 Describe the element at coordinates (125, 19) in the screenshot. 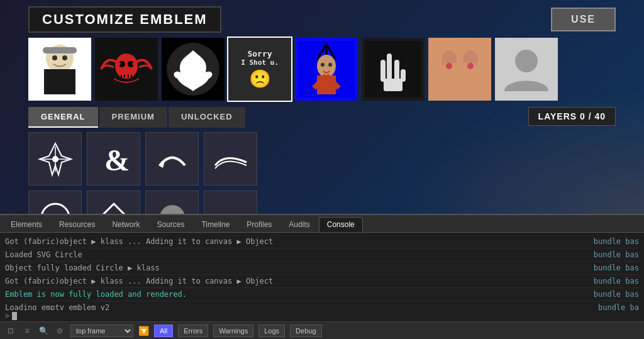

I see `title-box: CUSTOMIZE EMBLEM` at that location.